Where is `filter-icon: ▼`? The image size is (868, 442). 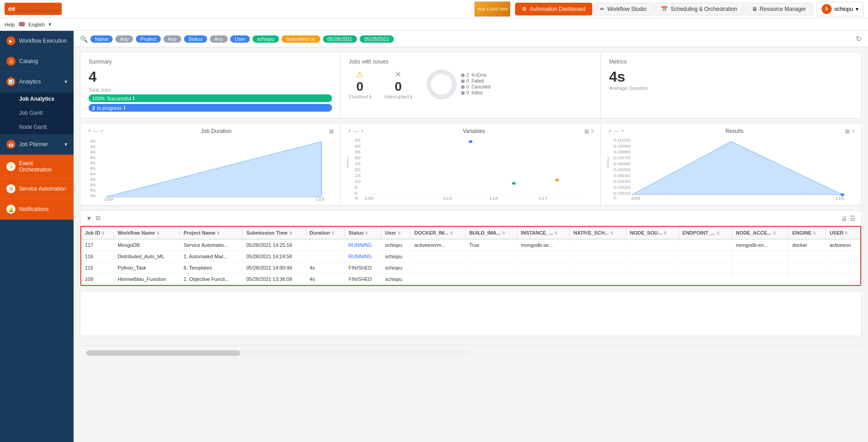
filter-icon: ▼ is located at coordinates (89, 218).